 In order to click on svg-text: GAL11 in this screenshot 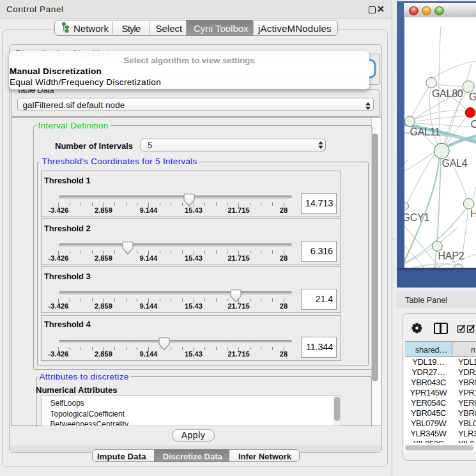, I will do `click(426, 132)`.